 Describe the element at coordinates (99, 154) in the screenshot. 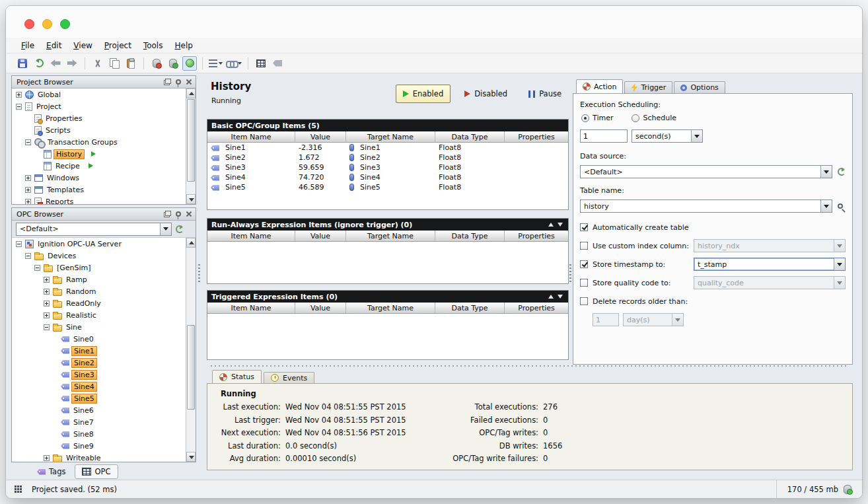

I see `tree-item-history: History` at that location.